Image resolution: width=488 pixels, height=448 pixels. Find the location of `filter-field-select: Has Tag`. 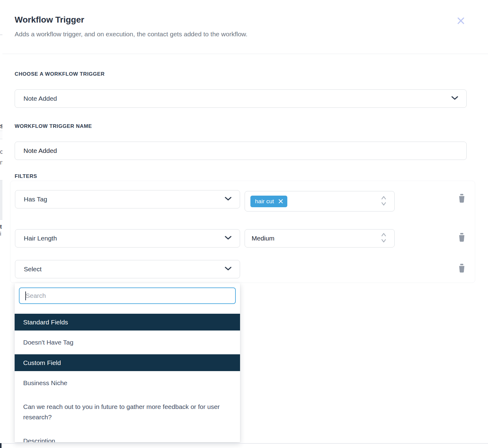

filter-field-select: Has Tag is located at coordinates (127, 199).